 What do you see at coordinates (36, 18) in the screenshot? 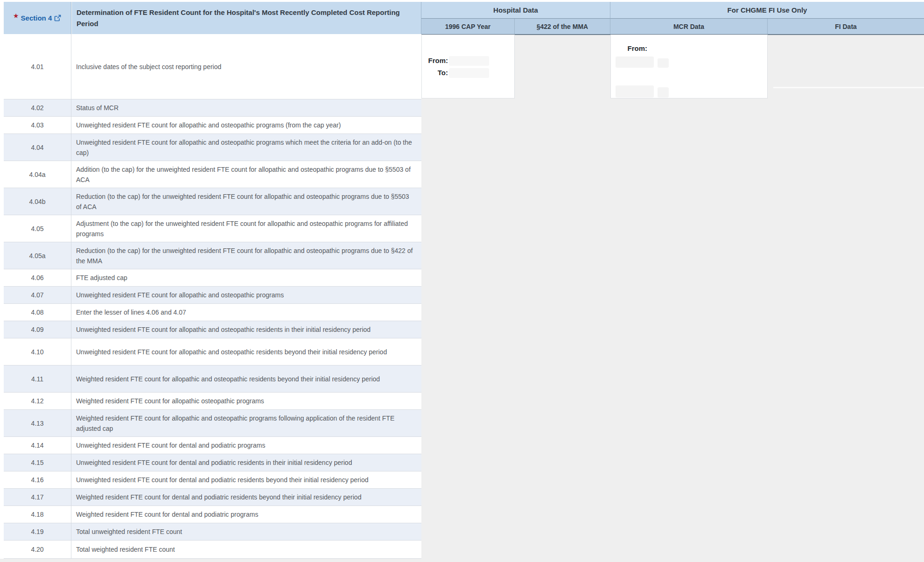
I see `section-4-link-label: Section 4` at bounding box center [36, 18].